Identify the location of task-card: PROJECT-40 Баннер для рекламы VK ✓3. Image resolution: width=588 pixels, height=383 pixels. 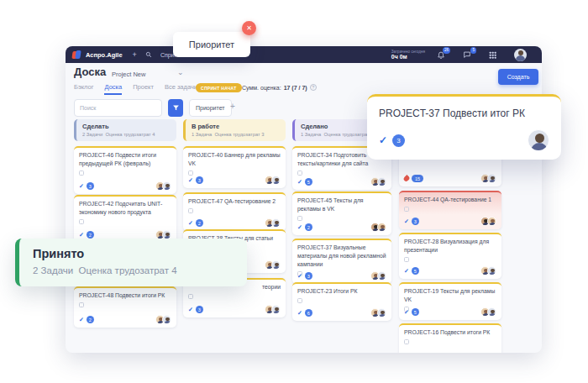
(234, 167).